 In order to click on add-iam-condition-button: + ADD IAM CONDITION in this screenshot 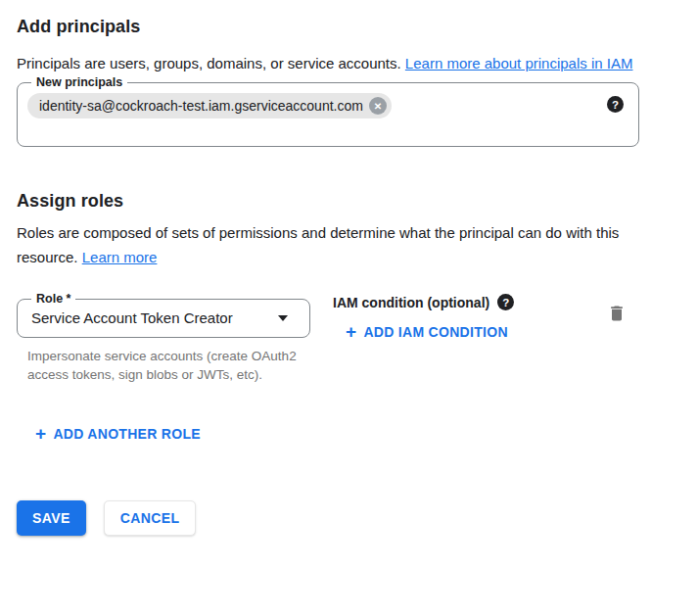, I will do `click(427, 332)`.